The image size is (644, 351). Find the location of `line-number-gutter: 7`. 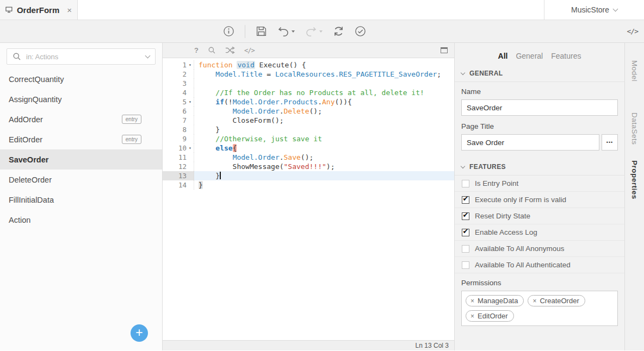

line-number-gutter: 7 is located at coordinates (178, 121).